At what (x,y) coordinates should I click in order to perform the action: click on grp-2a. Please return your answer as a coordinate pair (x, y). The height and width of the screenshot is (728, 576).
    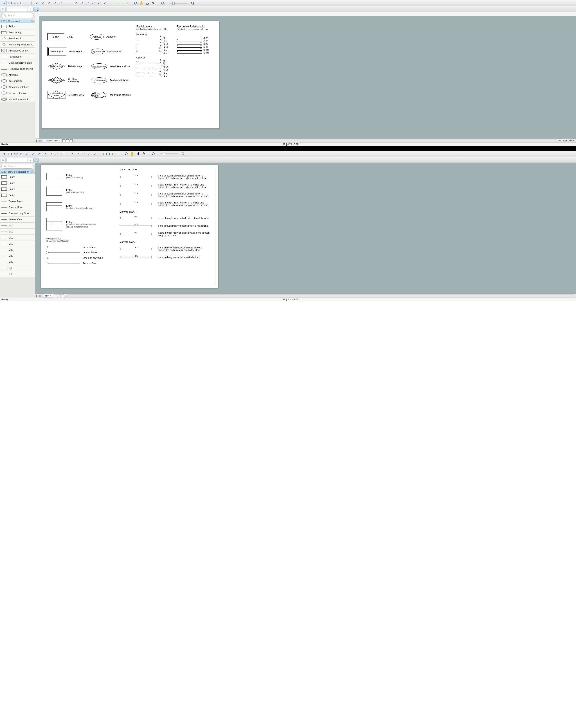
    Looking at the image, I should click on (105, 154).